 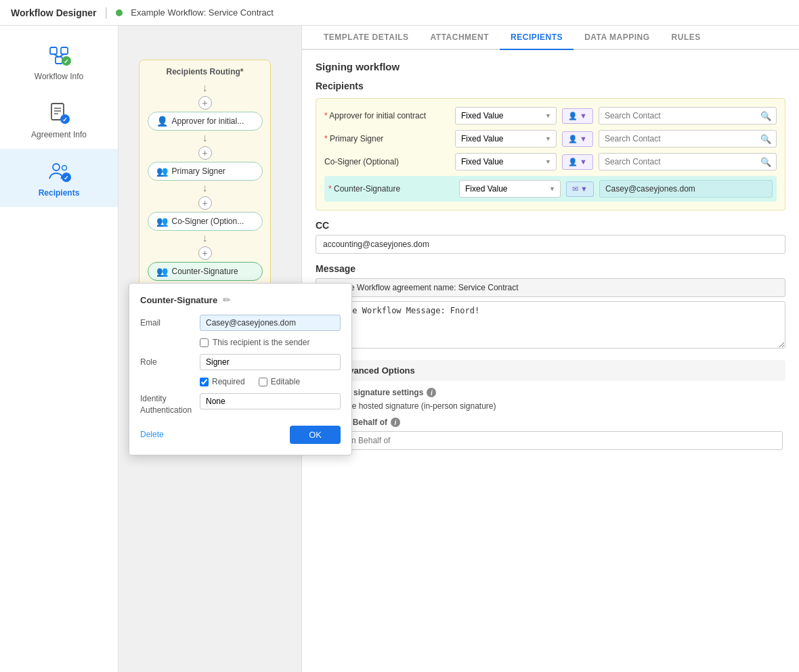 What do you see at coordinates (584, 189) in the screenshot?
I see `counter-sig-chevron-icon: ▼` at bounding box center [584, 189].